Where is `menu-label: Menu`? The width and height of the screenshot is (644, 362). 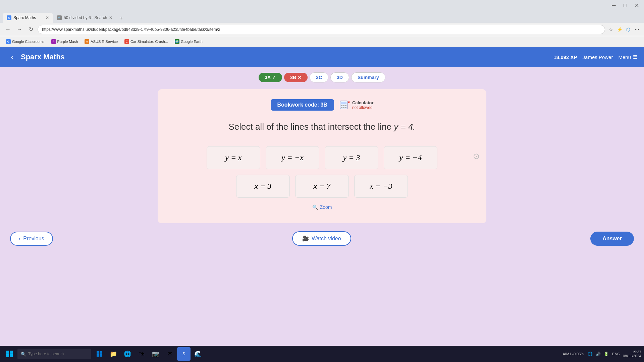
menu-label: Menu is located at coordinates (625, 57).